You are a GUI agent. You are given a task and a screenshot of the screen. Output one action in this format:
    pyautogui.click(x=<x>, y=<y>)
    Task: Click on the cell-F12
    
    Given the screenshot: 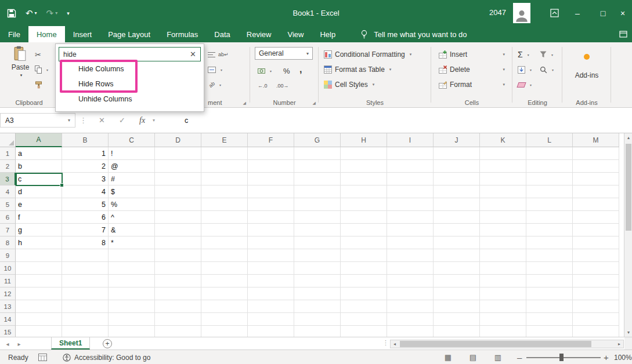 What is the action you would take?
    pyautogui.click(x=271, y=294)
    